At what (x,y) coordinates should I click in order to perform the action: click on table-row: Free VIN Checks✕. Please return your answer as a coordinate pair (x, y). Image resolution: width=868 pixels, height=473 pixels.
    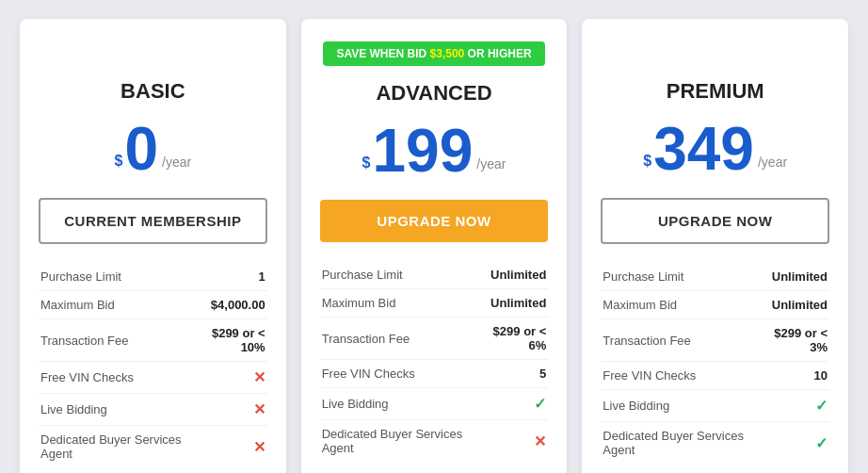
    Looking at the image, I should click on (153, 378).